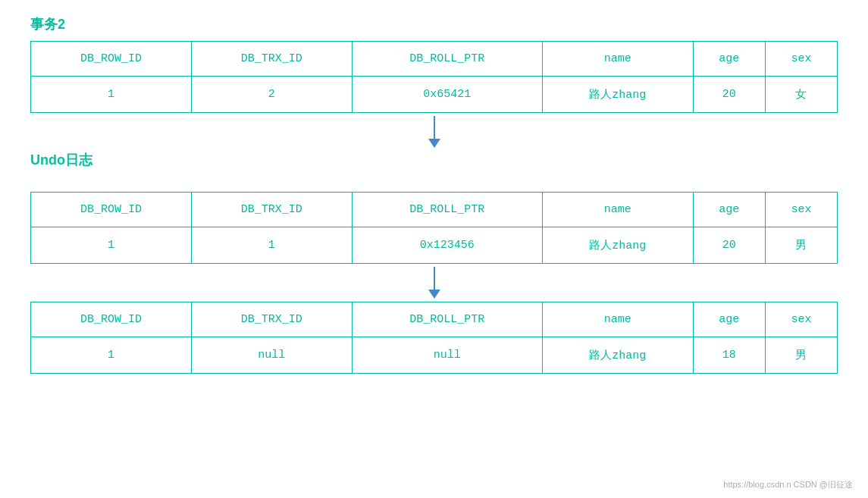 The image size is (868, 498). Describe the element at coordinates (434, 24) in the screenshot. I see `transaction-label: 事务2` at that location.